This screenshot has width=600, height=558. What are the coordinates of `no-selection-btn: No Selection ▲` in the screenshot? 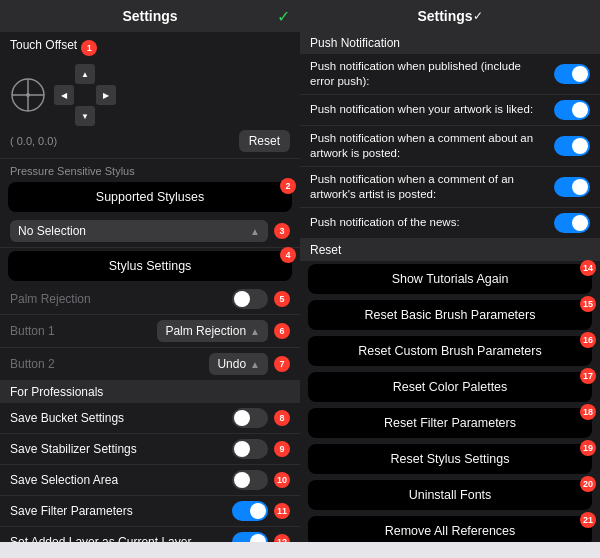 It's located at (139, 231).